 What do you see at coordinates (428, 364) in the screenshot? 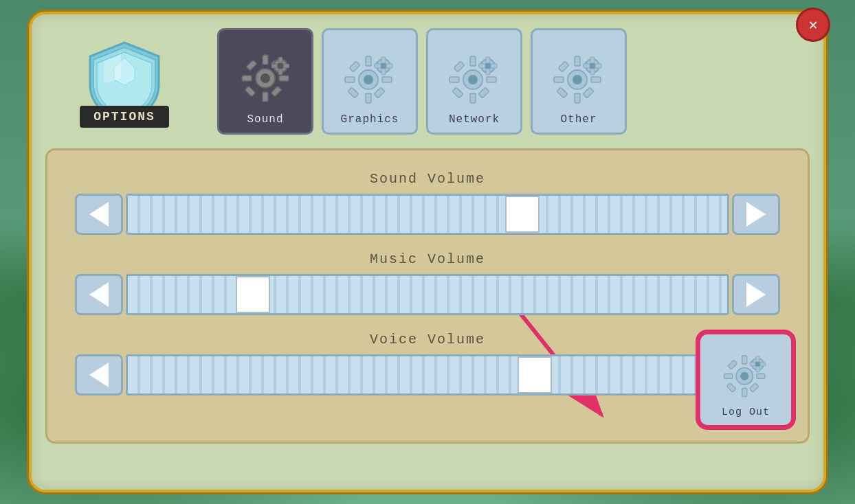
I see `voice-volume-section: Voice Volume` at bounding box center [428, 364].